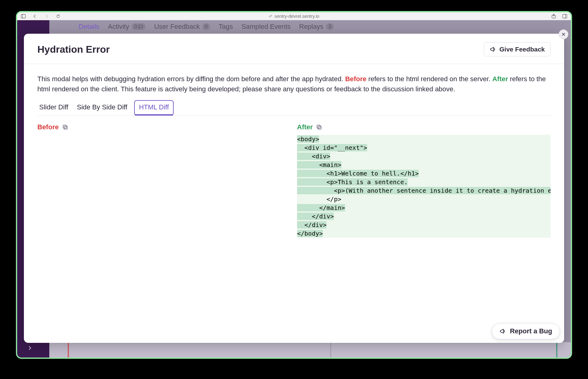 This screenshot has height=379, width=588. What do you see at coordinates (565, 16) in the screenshot?
I see `panel-icon` at bounding box center [565, 16].